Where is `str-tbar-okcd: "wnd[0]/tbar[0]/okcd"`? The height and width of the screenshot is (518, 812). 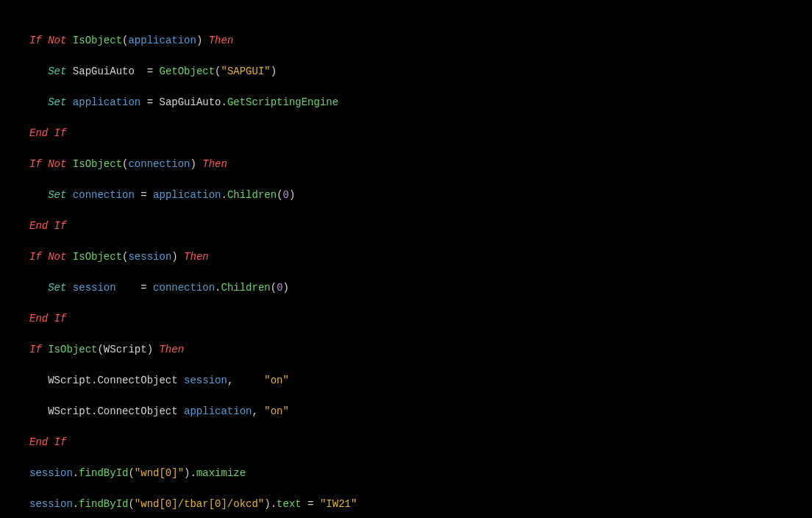 str-tbar-okcd: "wnd[0]/tbar[0]/okcd" is located at coordinates (199, 504).